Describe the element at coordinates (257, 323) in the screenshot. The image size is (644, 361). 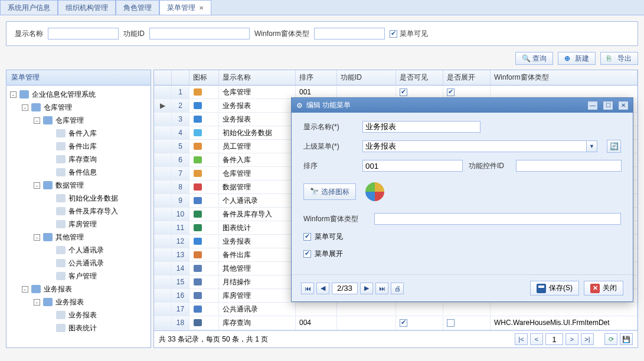
I see `row-name: 库存查询` at that location.